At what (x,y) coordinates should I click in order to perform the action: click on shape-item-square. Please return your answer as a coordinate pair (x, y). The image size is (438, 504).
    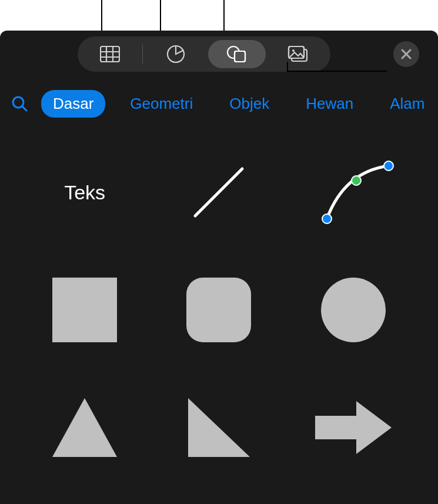
    Looking at the image, I should click on (85, 310).